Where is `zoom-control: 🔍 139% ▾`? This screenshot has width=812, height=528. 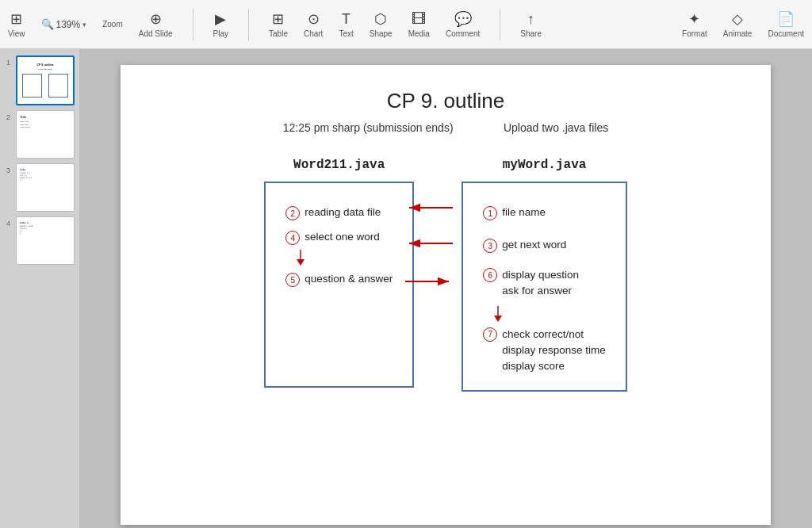
zoom-control: 🔍 139% ▾ is located at coordinates (64, 24).